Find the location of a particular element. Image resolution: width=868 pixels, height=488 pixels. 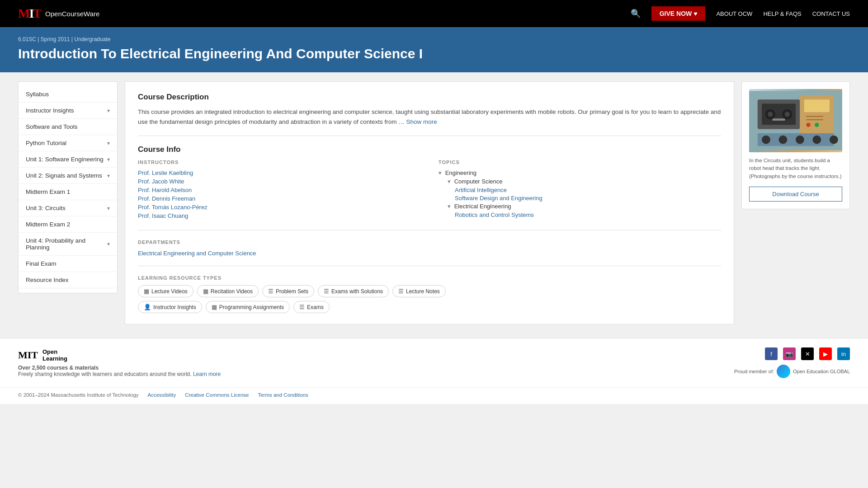

instructor-link-0: Prof. Leslie Kaelbling is located at coordinates (279, 173).